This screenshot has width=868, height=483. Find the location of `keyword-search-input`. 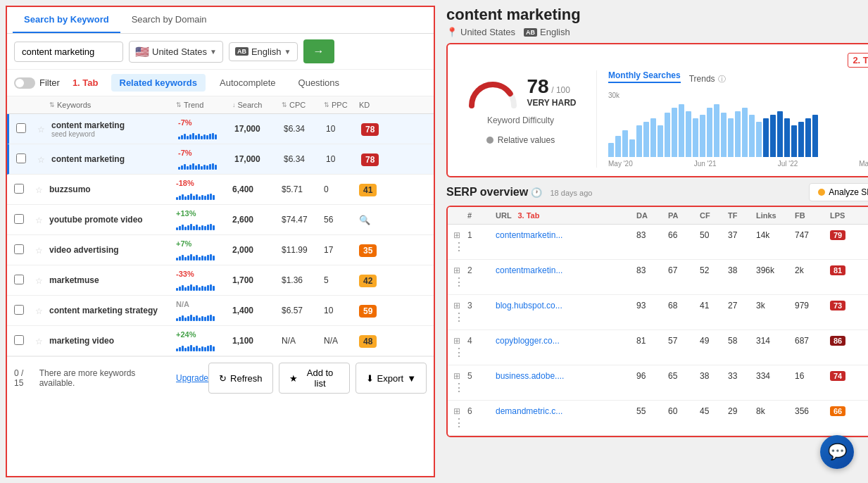

keyword-search-input is located at coordinates (69, 52).